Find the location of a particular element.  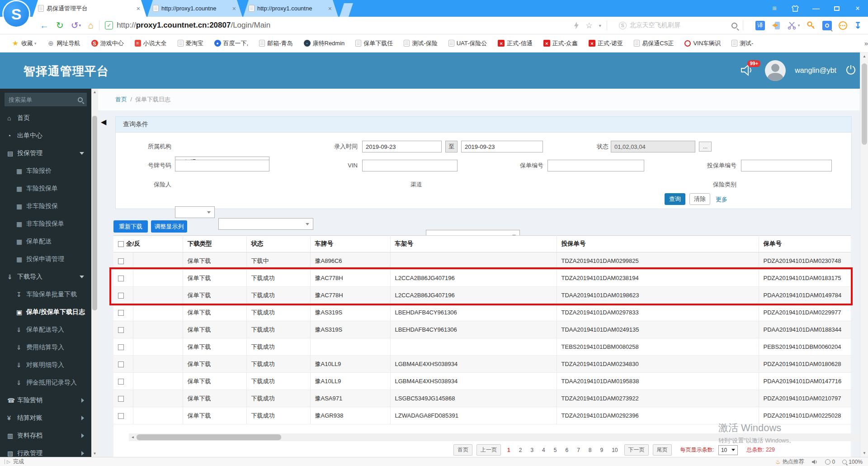

status-input is located at coordinates (653, 147).